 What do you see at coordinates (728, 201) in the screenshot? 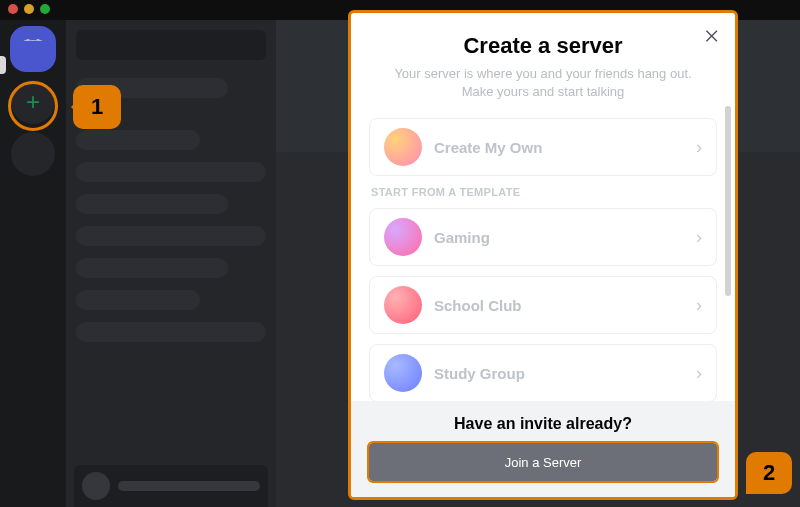
I see `scrollbar` at bounding box center [728, 201].